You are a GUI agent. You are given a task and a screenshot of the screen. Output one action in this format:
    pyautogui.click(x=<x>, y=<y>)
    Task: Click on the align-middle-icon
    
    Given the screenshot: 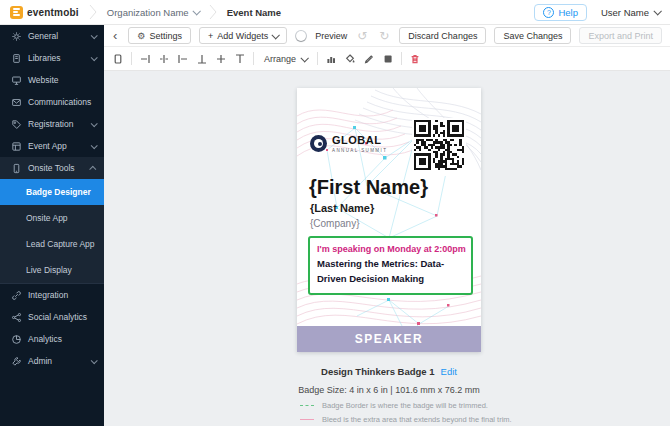 What is the action you would take?
    pyautogui.click(x=221, y=59)
    